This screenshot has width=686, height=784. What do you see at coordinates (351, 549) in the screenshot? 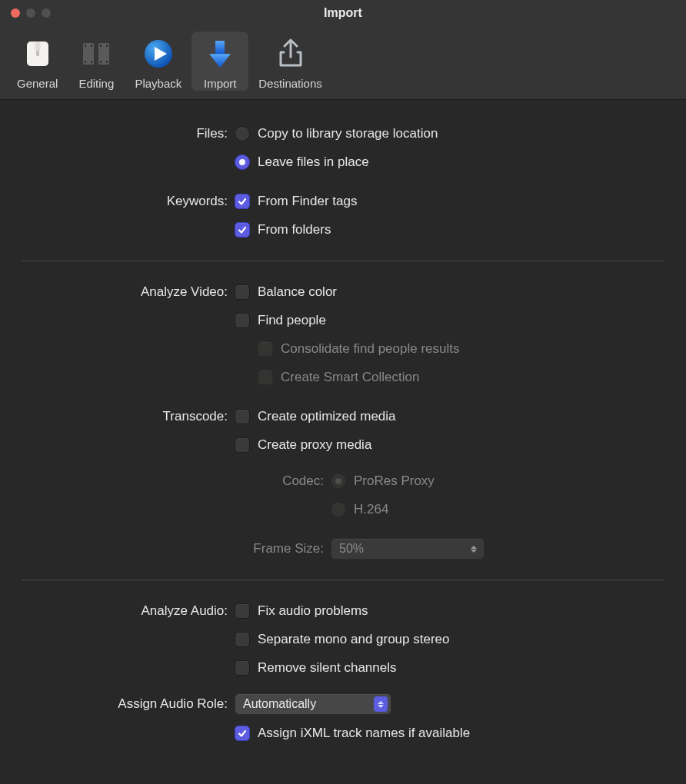
I see `frame-size-value: 50%` at bounding box center [351, 549].